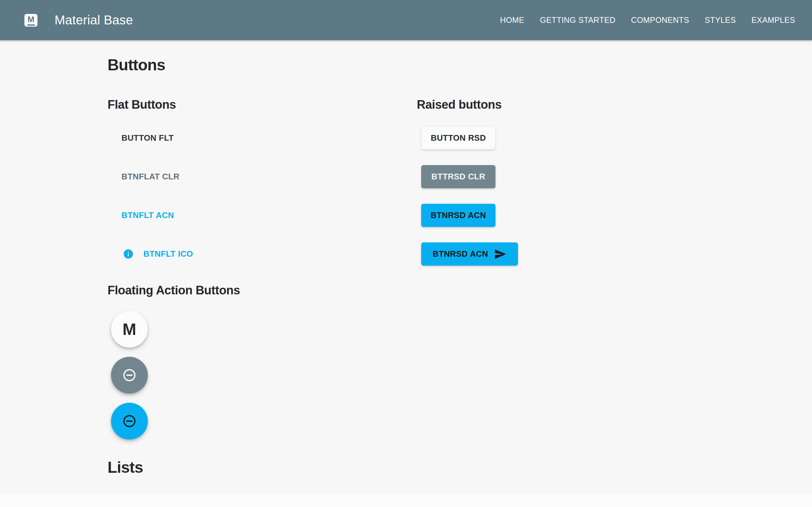 The image size is (812, 507). I want to click on fab-stack: M, so click(130, 375).